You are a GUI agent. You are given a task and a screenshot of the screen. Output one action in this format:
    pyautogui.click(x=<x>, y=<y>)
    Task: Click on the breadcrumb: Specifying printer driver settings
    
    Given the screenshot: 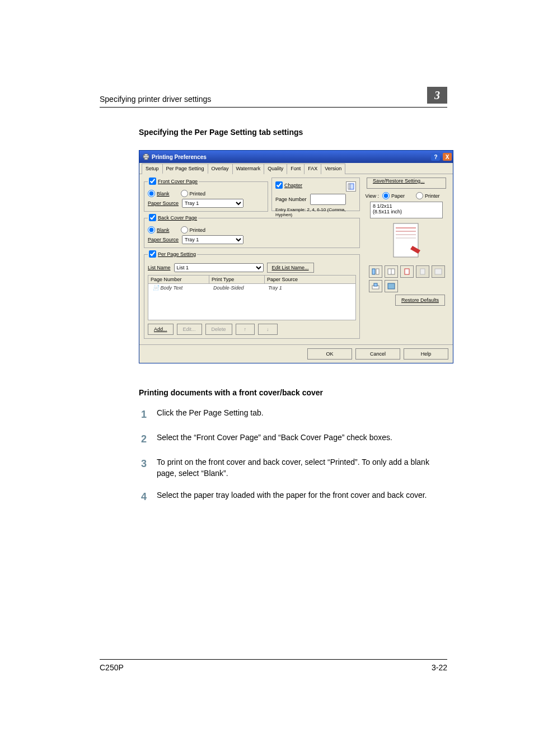 What is the action you would take?
    pyautogui.click(x=156, y=99)
    